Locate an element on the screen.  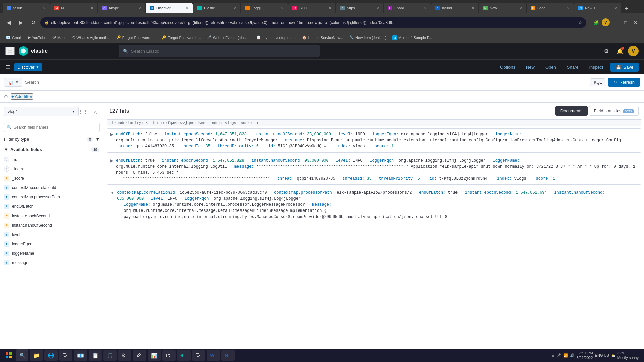
taskbar-file-explorer: 📁 is located at coordinates (36, 355).